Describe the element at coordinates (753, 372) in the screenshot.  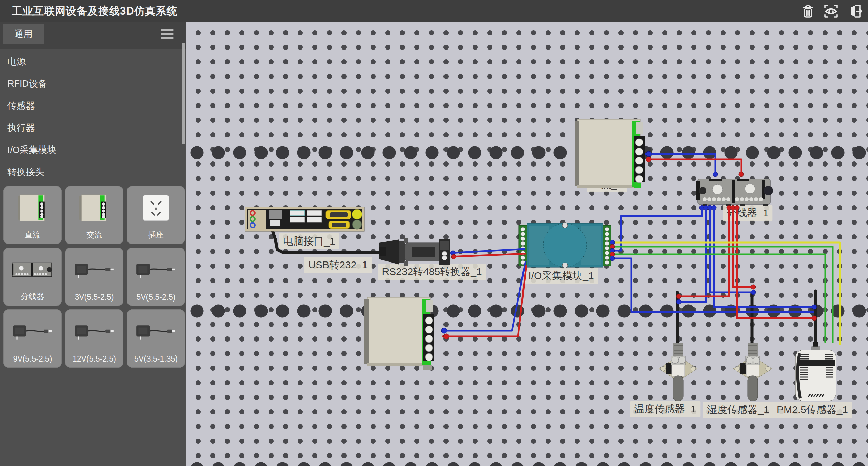
I see `device-humidity-sensor` at that location.